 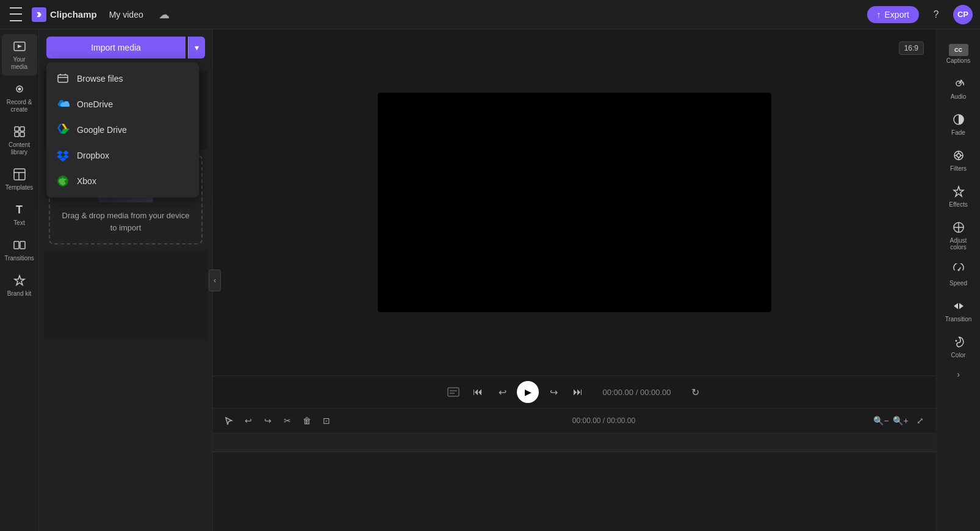 What do you see at coordinates (126, 48) in the screenshot?
I see `import-media-row: Import media ▾` at bounding box center [126, 48].